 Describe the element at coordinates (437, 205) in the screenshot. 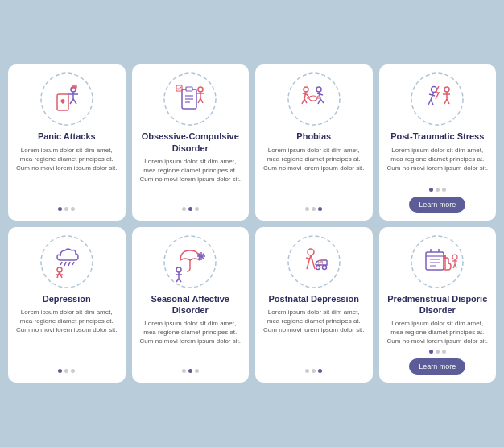

I see `learn-more-button-pts: Learn more` at that location.